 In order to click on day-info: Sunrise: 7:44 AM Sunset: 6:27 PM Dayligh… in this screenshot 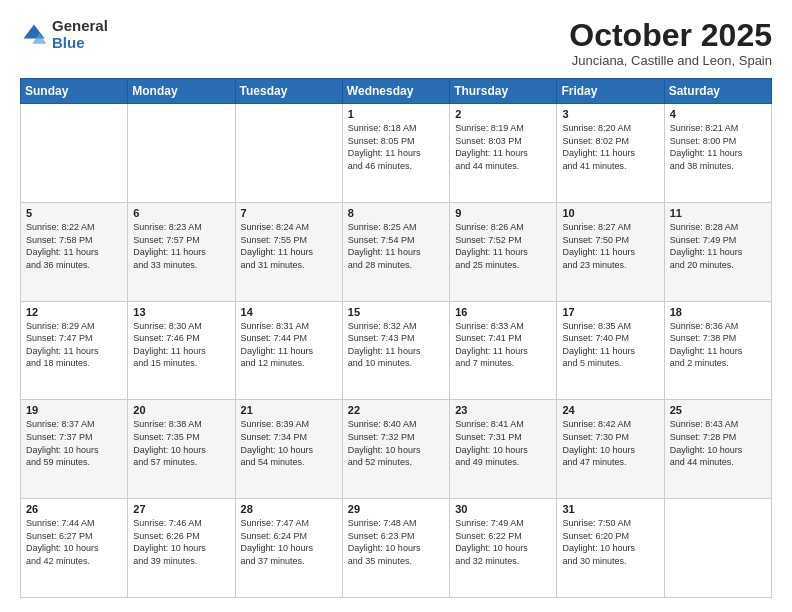, I will do `click(74, 542)`.